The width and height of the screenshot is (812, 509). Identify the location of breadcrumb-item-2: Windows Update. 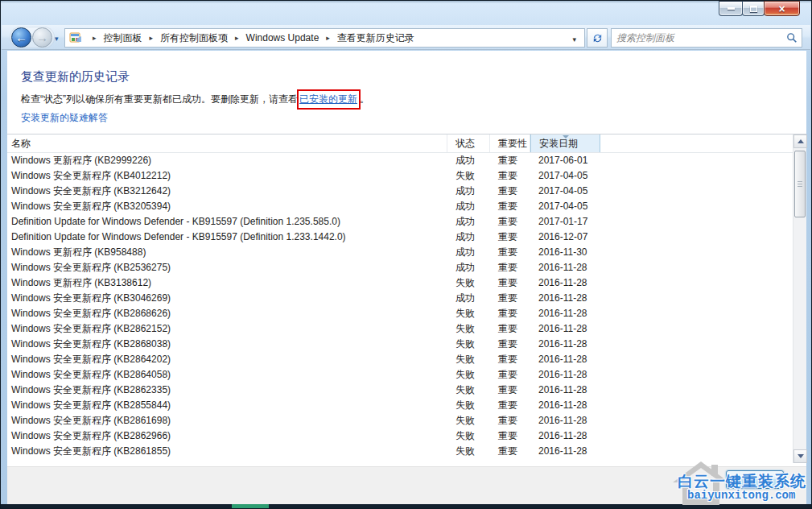
(283, 38).